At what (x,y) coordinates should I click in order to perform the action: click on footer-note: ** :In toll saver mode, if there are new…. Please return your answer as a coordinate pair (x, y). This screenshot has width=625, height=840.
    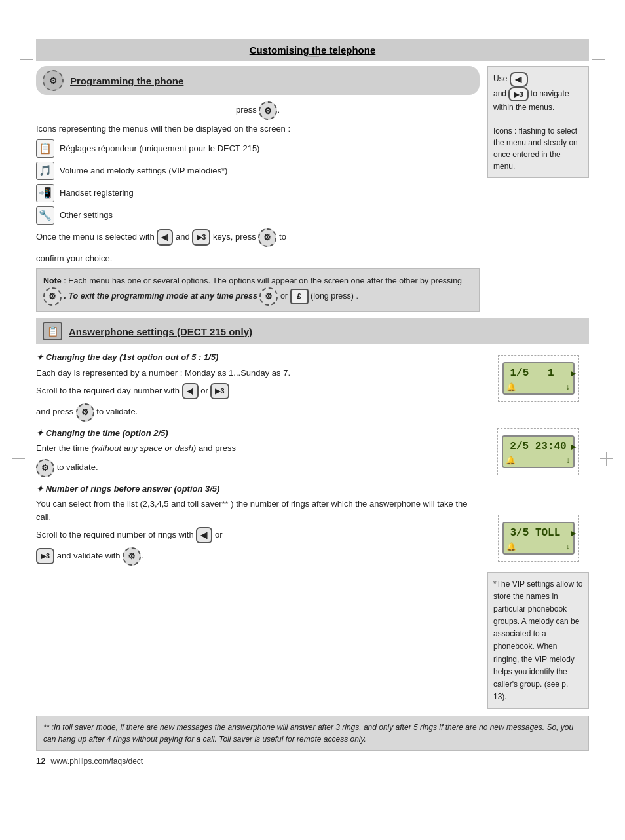
    Looking at the image, I should click on (312, 733).